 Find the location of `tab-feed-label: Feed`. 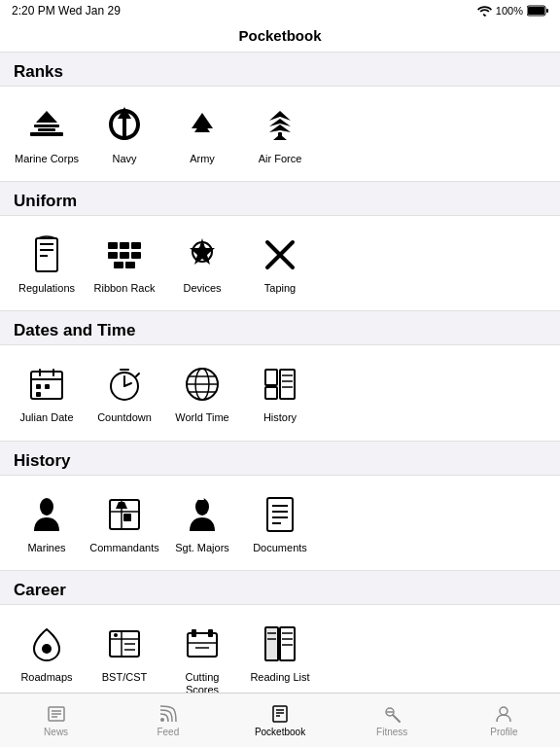

tab-feed-label: Feed is located at coordinates (167, 731).